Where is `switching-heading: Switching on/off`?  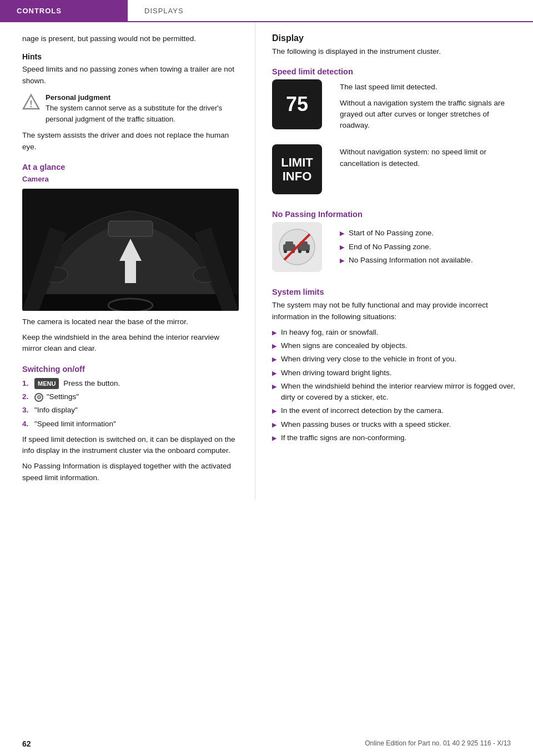
switching-heading: Switching on/off is located at coordinates (130, 369).